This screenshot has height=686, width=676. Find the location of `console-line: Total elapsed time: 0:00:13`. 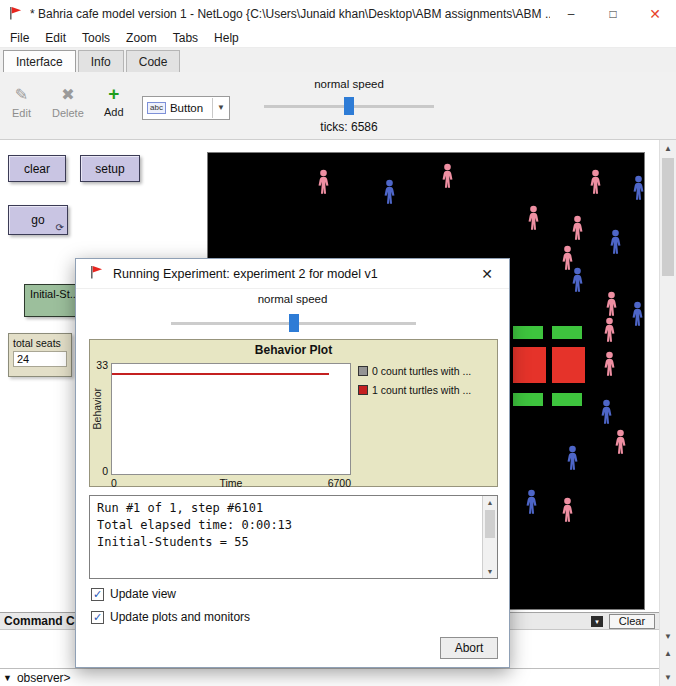

console-line: Total elapsed time: 0:00:13 is located at coordinates (286, 526).